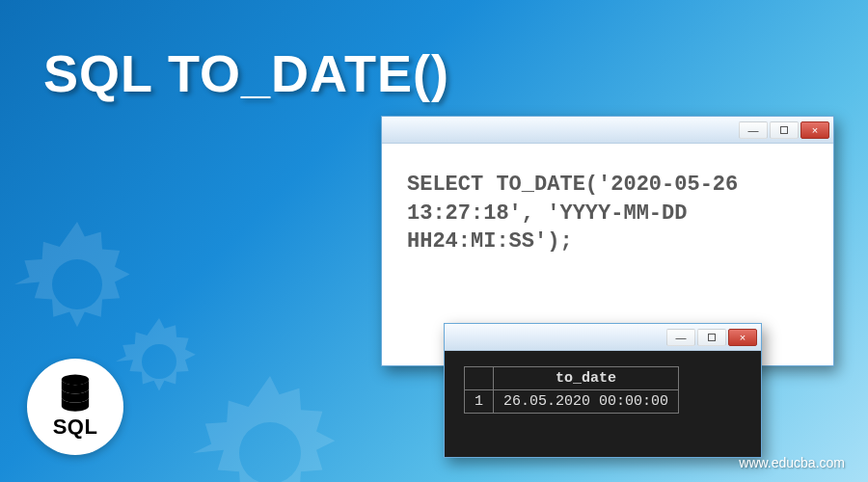 This screenshot has height=482, width=868. Describe the element at coordinates (572, 402) in the screenshot. I see `table-row: 1 26.05.2020 00:00:00` at that location.